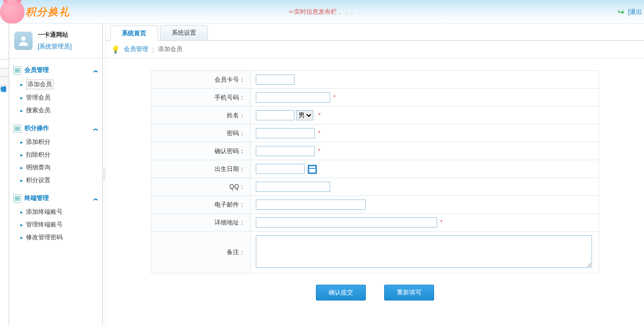 The image size is (644, 325). I want to click on logo-area: 积分换礼, so click(35, 12).